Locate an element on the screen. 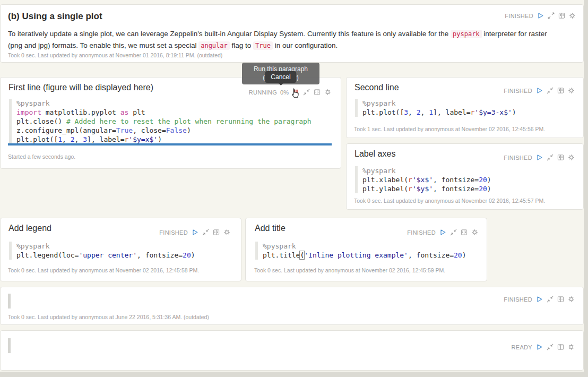 The height and width of the screenshot is (377, 588). paragraph-label-axes: Label axes FINISHED %pysparkplt.xlabel(r… is located at coordinates (465, 176).